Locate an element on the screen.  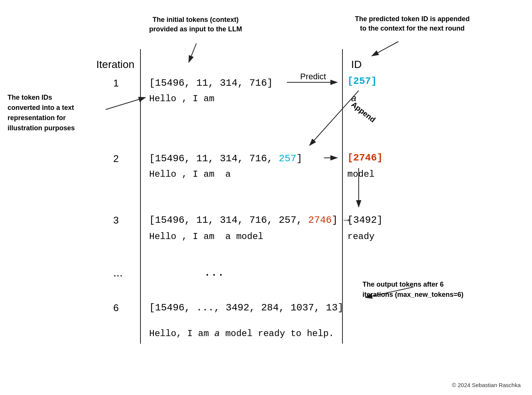
row1-text-repr: Hello , I am is located at coordinates (182, 99).